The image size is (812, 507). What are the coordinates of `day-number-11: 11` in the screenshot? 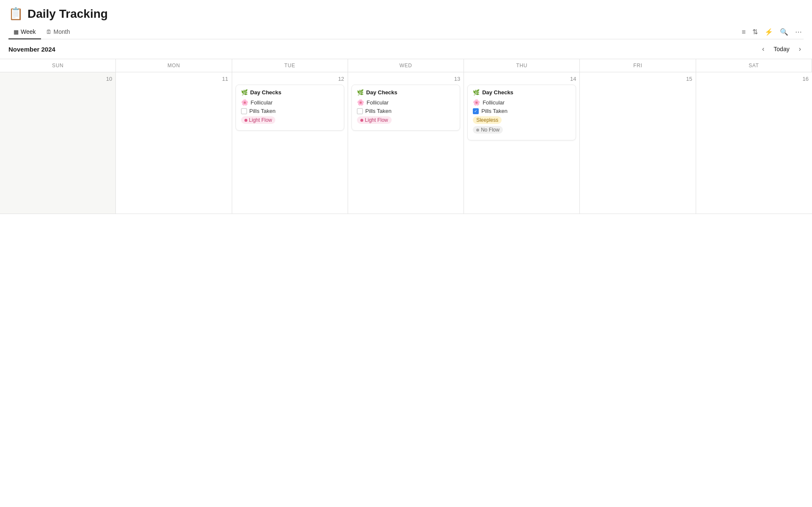 It's located at (173, 79).